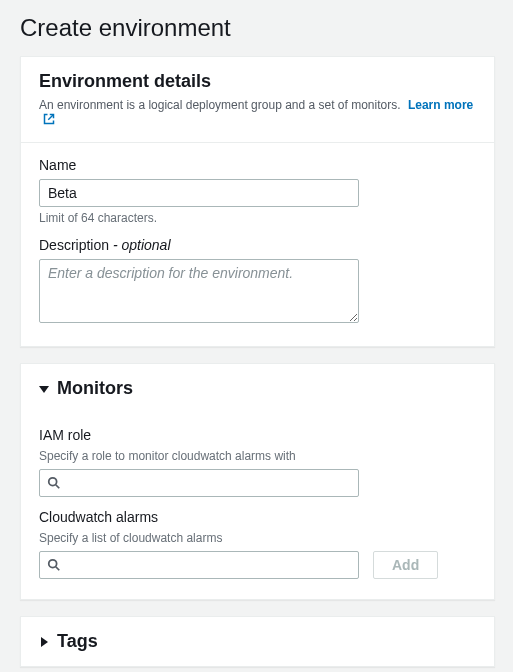  What do you see at coordinates (258, 462) in the screenshot?
I see `iam-role-field: IAM role Specify a role to monitor cloud…` at bounding box center [258, 462].